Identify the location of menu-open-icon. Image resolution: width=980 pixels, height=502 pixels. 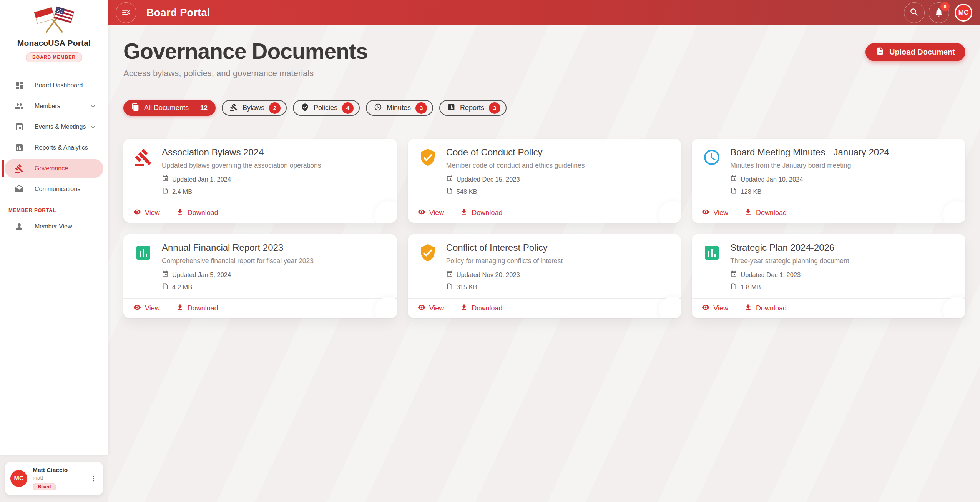
(126, 13).